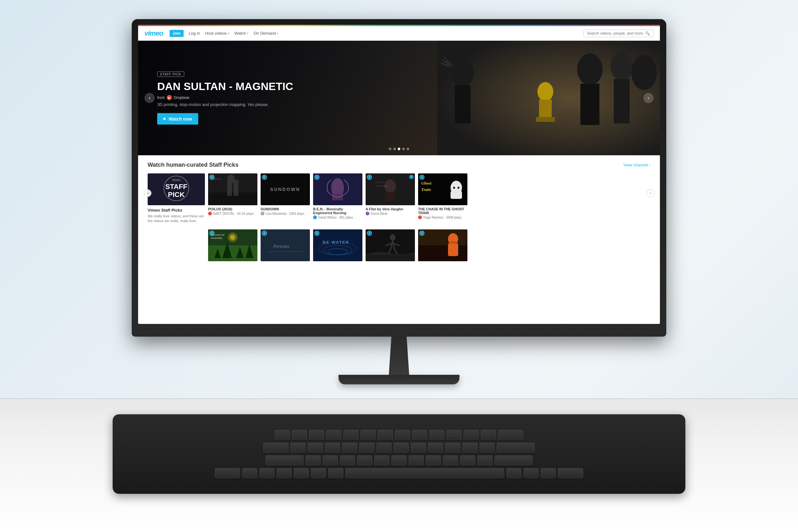 The image size is (798, 532). I want to click on svg-text: Ghost, so click(426, 183).